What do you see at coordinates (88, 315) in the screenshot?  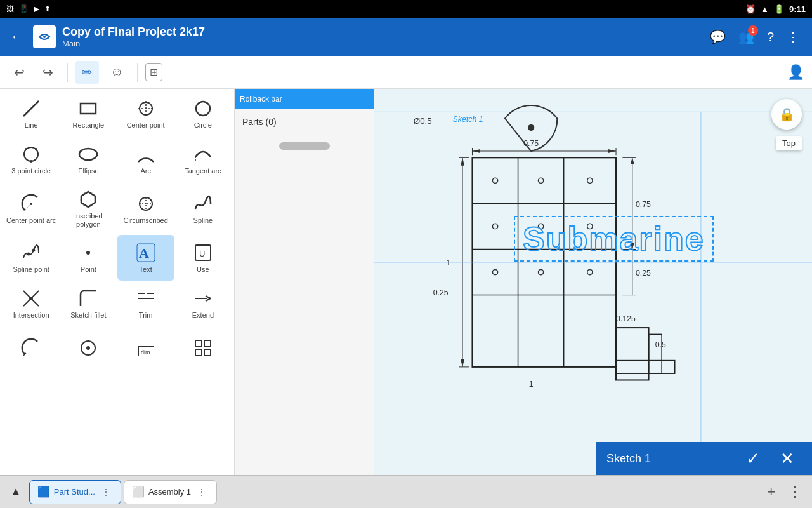 I see `tool-sketch-fillet-label: Sketch fillet` at bounding box center [88, 315].